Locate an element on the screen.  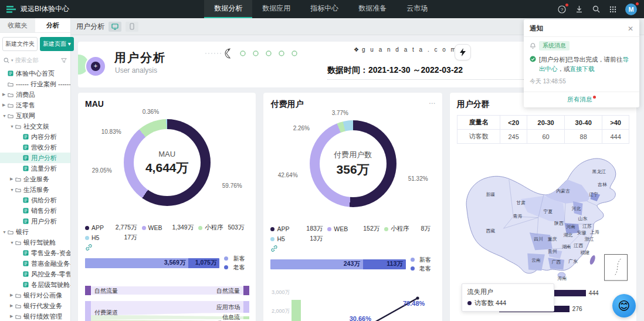
sidebar-tab: 分析 is located at coordinates (53, 25).